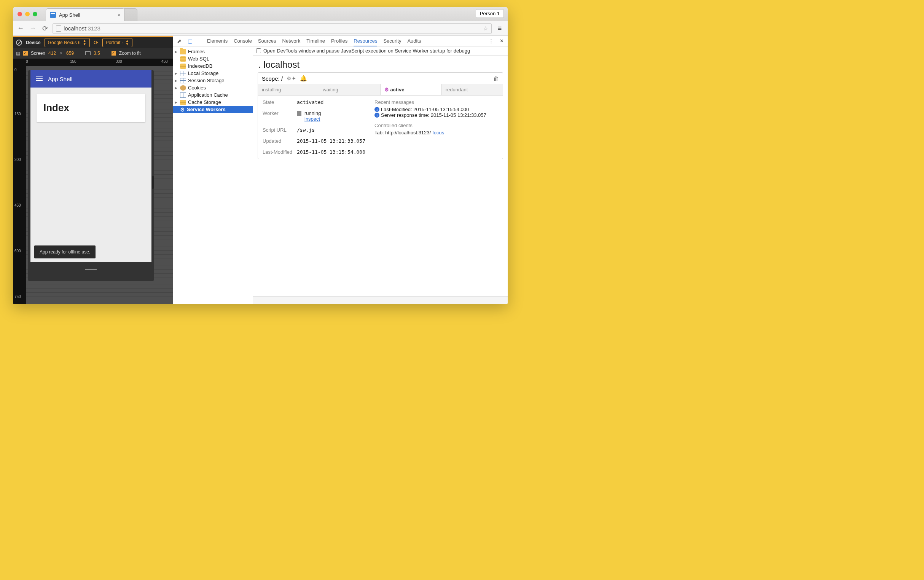  What do you see at coordinates (88, 53) in the screenshot?
I see `dpr-icon` at bounding box center [88, 53].